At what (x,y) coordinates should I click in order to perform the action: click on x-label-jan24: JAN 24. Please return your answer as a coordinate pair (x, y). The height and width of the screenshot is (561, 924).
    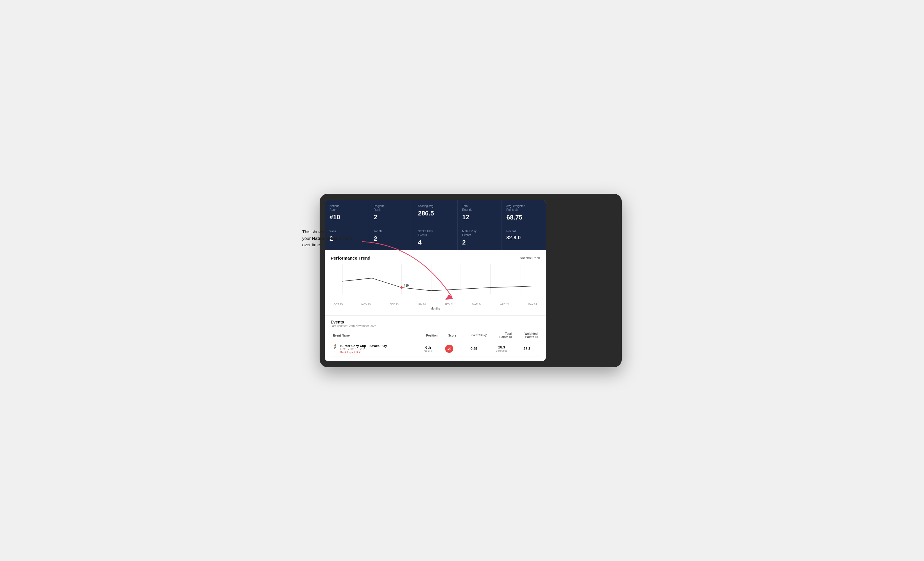
    Looking at the image, I should click on (422, 304).